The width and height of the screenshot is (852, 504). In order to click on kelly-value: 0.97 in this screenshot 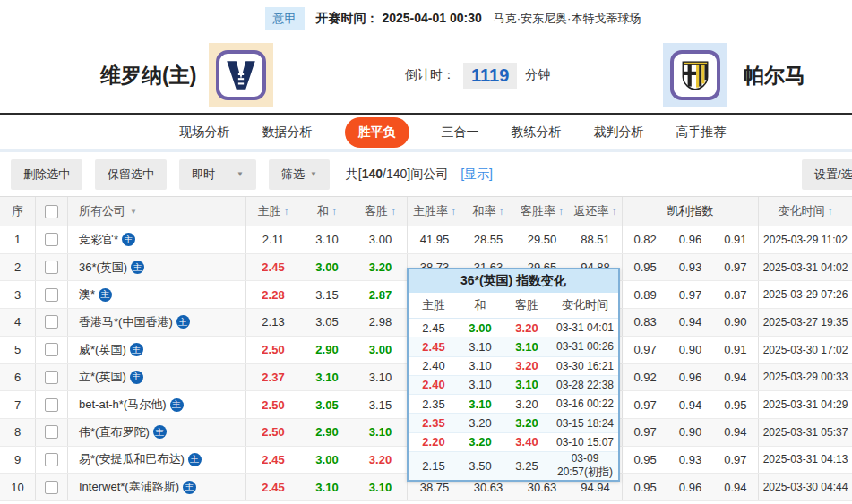, I will do `click(645, 431)`.